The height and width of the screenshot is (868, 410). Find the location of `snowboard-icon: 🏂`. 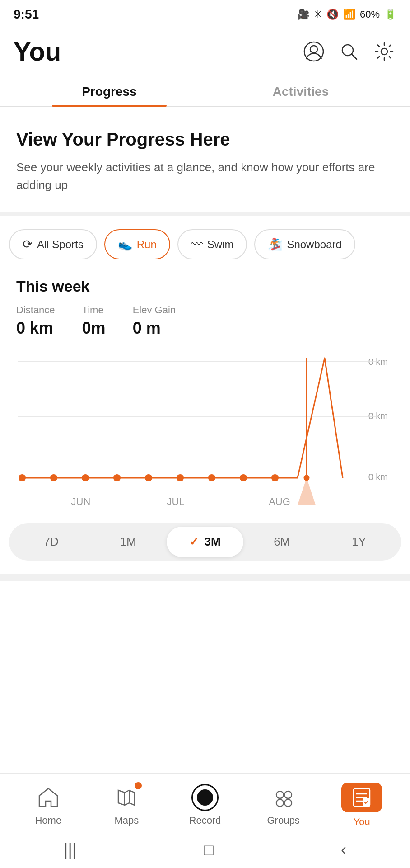

snowboard-icon: 🏂 is located at coordinates (275, 244).